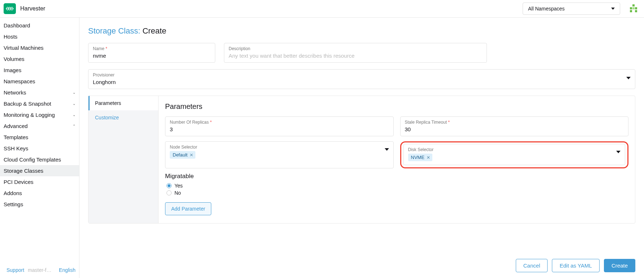  I want to click on sidebar-item-namespaces: Namespaces, so click(40, 81).